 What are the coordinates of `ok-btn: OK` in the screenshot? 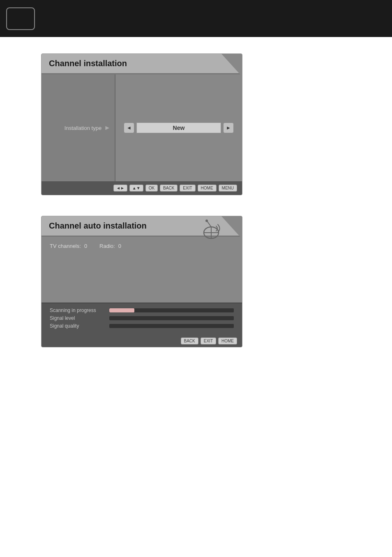 It's located at (152, 188).